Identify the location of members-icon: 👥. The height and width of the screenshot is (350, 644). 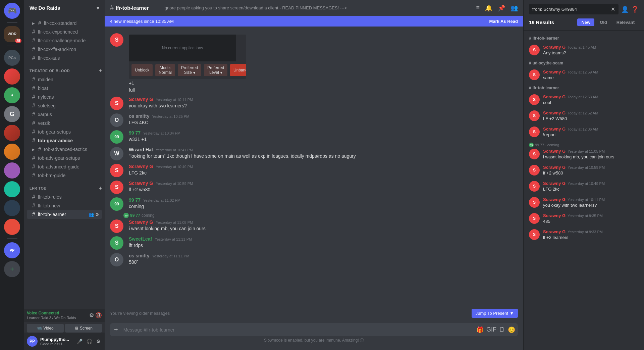
(514, 8).